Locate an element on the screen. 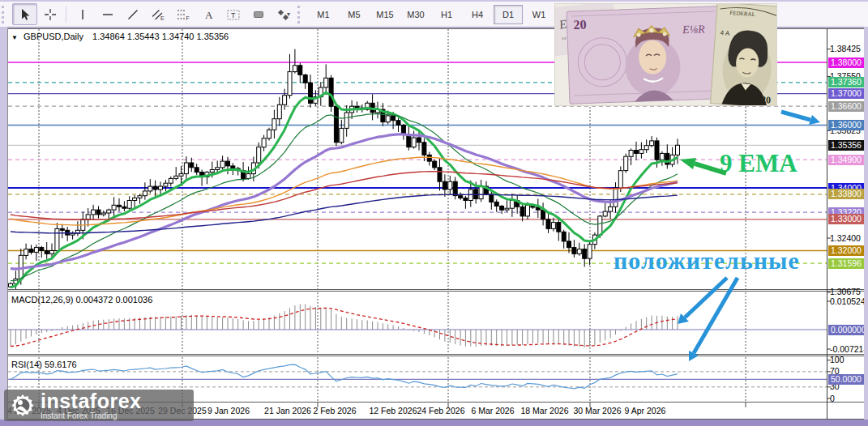 Image resolution: width=868 pixels, height=426 pixels. date-axis-label: 24 Feb 2026 is located at coordinates (441, 411).